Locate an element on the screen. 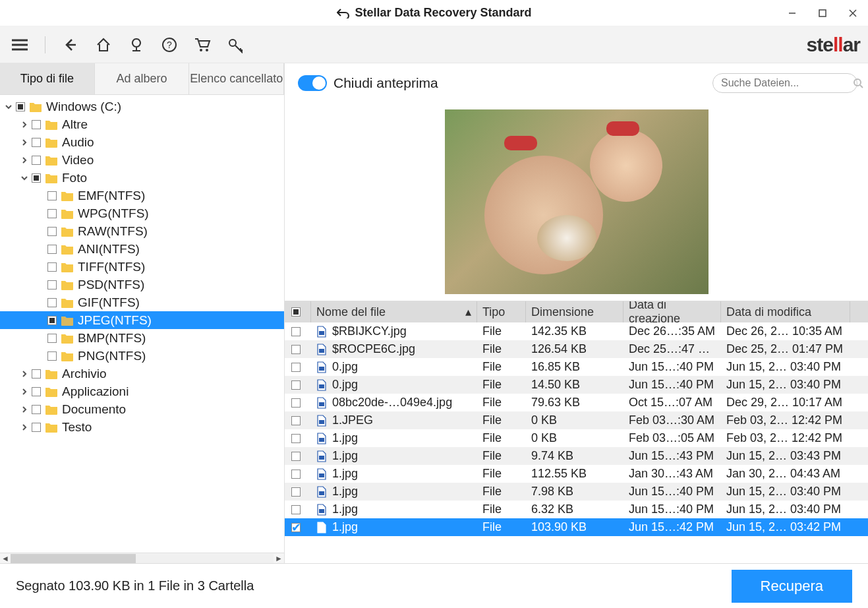 The image size is (868, 608). file-row: 0.jpgFile16.85 KBJun 15…:40 PMJun 15, 2…… is located at coordinates (576, 367).